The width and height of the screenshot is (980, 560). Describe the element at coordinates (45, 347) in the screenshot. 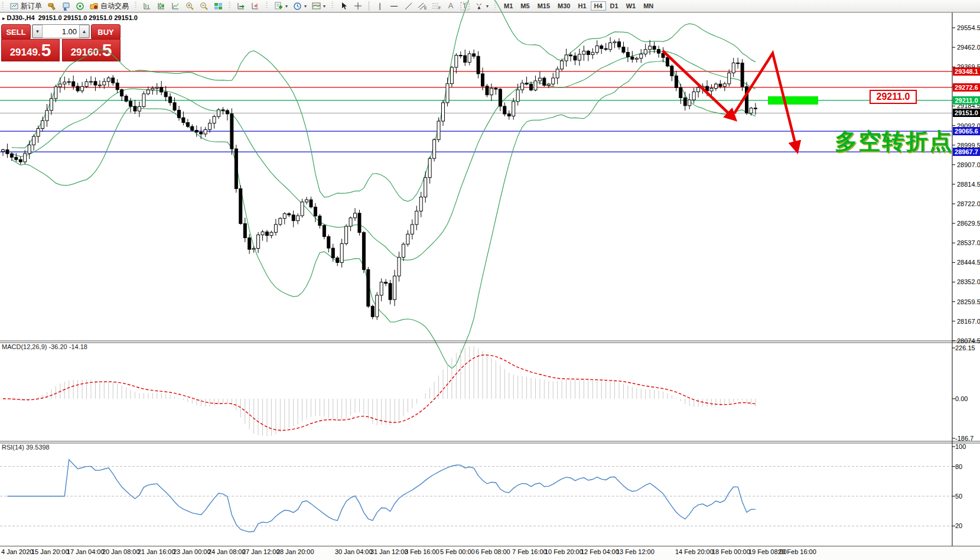

I see `macd-label: MACD(12,26,9) -36.20 -14.18` at that location.